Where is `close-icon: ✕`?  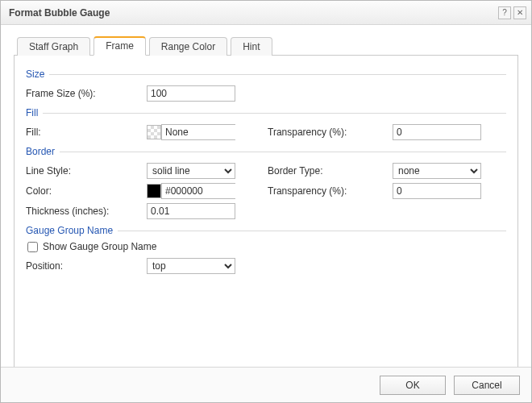 close-icon: ✕ is located at coordinates (520, 13).